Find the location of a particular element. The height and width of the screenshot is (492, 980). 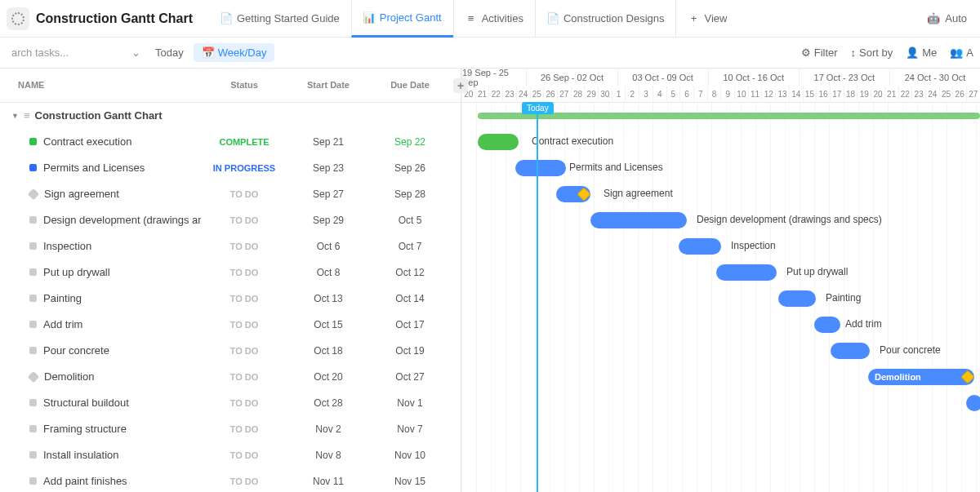

task-due-date: Sep 22 is located at coordinates (410, 142).